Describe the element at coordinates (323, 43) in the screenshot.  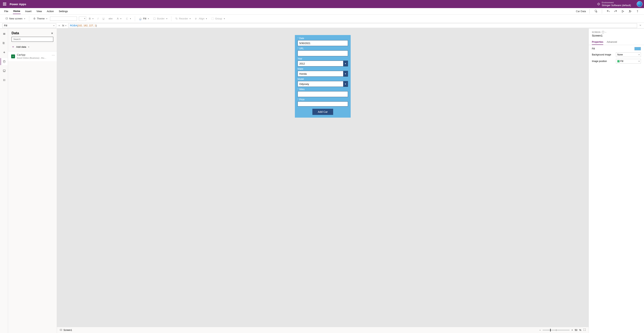
I see `date-input` at that location.